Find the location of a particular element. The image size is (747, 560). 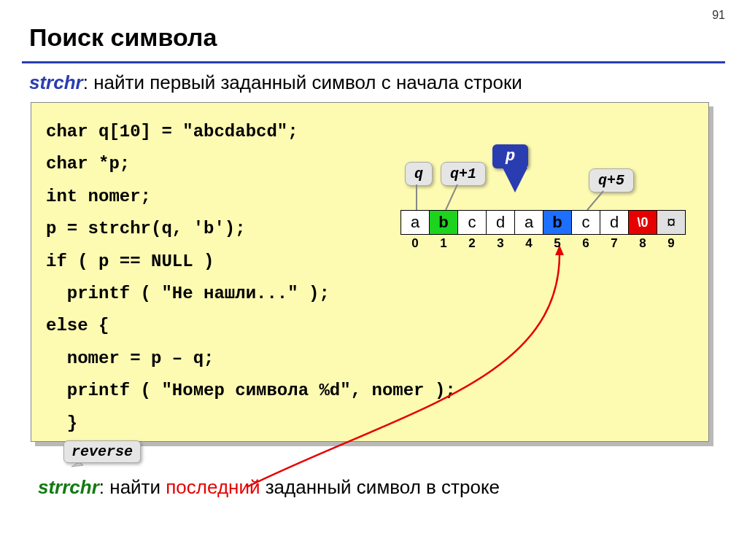

array-cell: \0 is located at coordinates (643, 222).